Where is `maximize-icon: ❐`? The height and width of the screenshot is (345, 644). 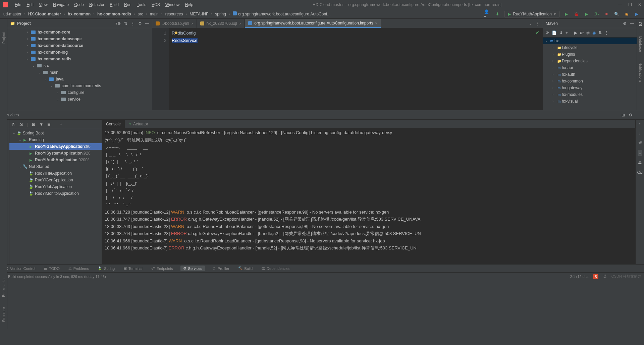 maximize-icon: ❐ is located at coordinates (630, 5).